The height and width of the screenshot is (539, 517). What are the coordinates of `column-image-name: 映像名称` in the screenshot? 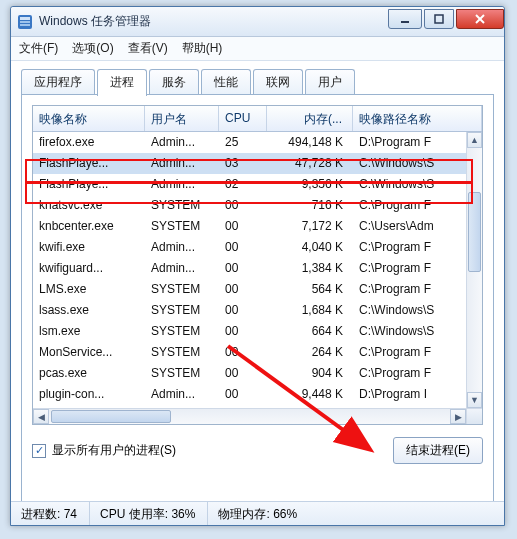 It's located at (89, 118).